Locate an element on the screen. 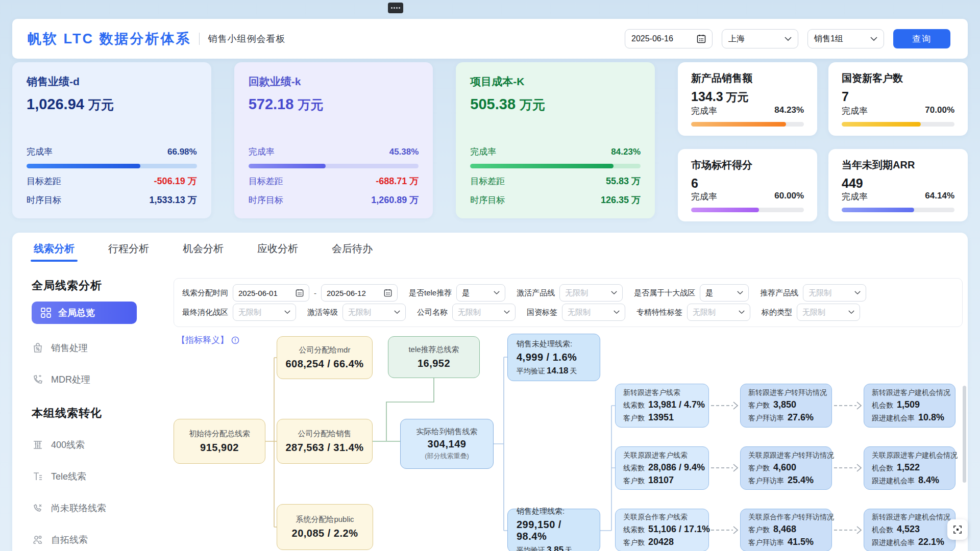 The width and height of the screenshot is (980, 551). flow-node-related-follow-visit: 关联原跟进客户转拜访情况 客户数4,600 客户拜访率25.4% is located at coordinates (786, 468).